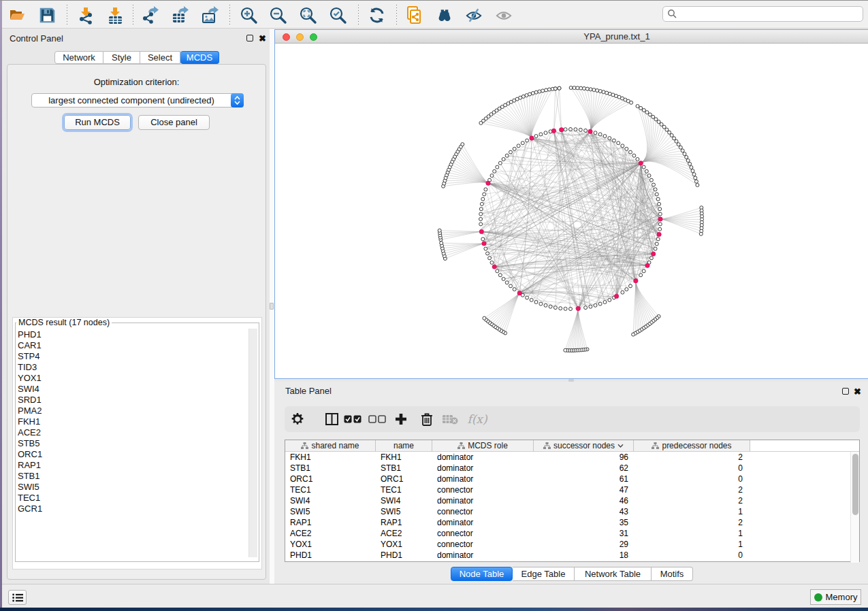 The height and width of the screenshot is (611, 868). Describe the element at coordinates (427, 419) in the screenshot. I see `delete-column-button` at that location.